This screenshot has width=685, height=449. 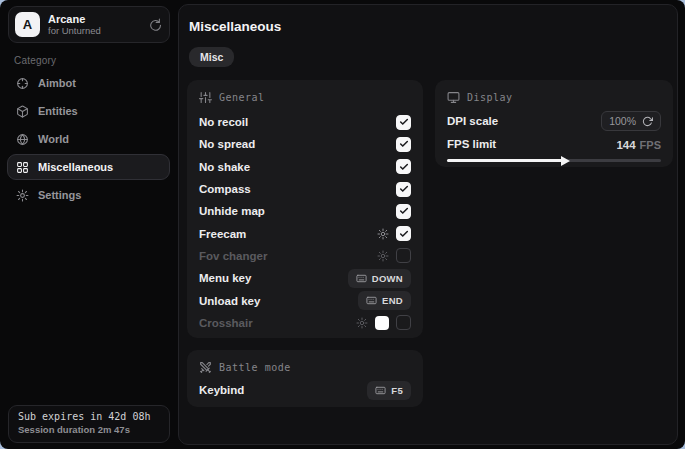 What do you see at coordinates (235, 26) in the screenshot?
I see `page-title: Miscellaneous` at bounding box center [235, 26].